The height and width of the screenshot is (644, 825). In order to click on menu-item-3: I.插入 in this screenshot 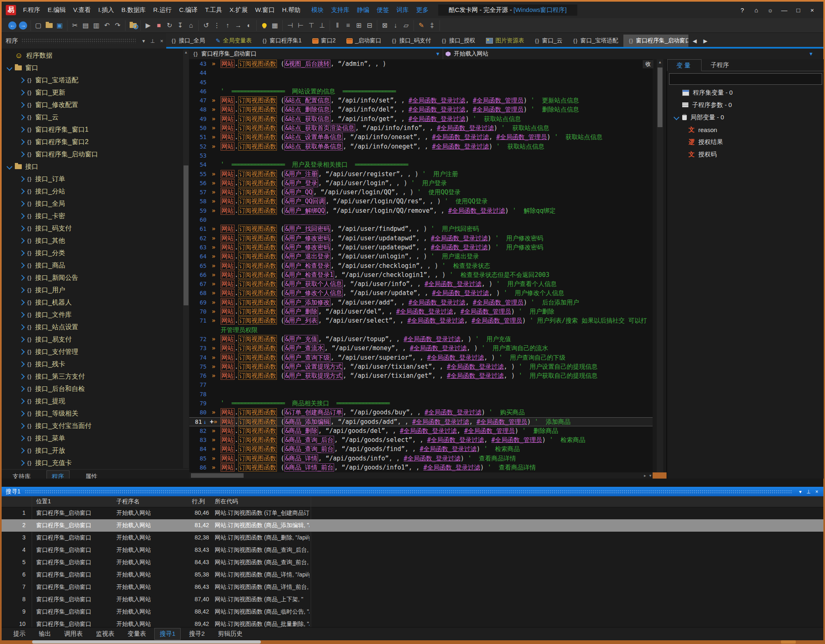, I will do `click(106, 10)`.